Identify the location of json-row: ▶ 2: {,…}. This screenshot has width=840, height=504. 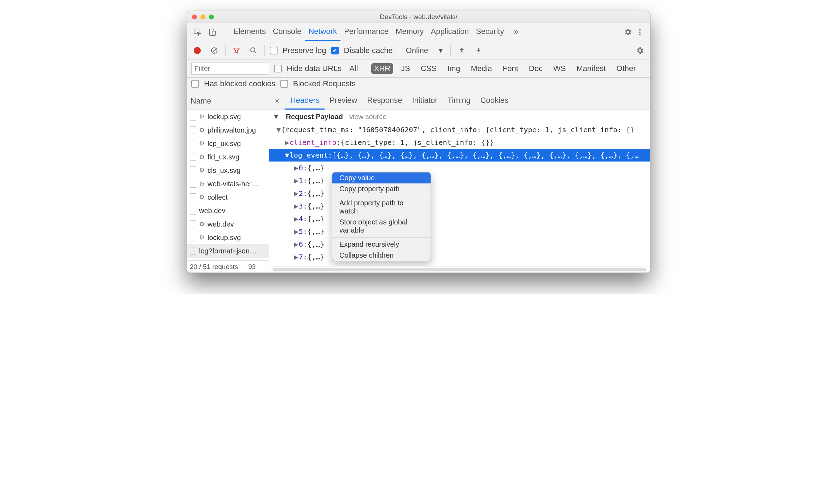
(460, 193).